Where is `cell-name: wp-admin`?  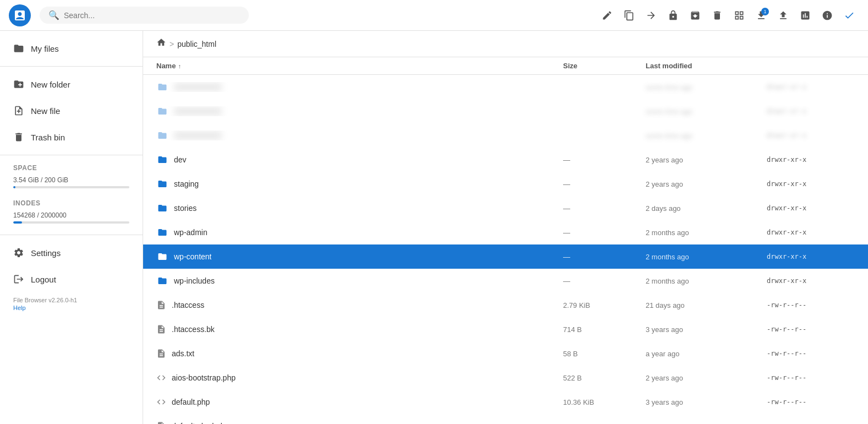
cell-name: wp-admin is located at coordinates (360, 232).